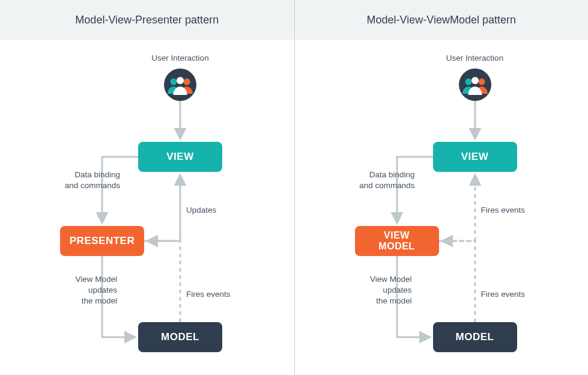  What do you see at coordinates (102, 241) in the screenshot?
I see `box-middle: PRESENTER` at bounding box center [102, 241].